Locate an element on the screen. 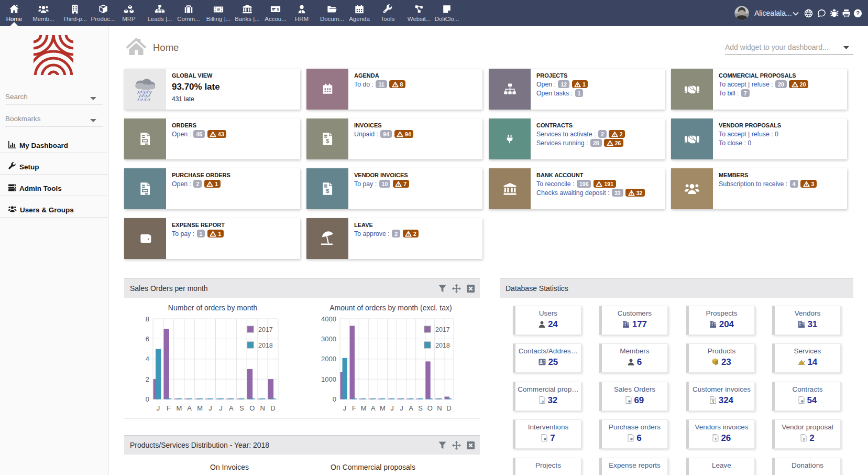 The width and height of the screenshot is (868, 475). svg-text: 1000 is located at coordinates (329, 380).